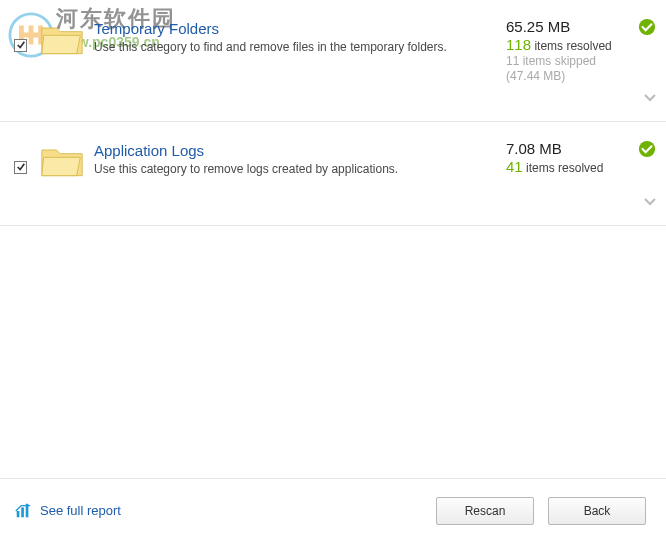 The width and height of the screenshot is (666, 542). Describe the element at coordinates (300, 150) in the screenshot. I see `category-title: Application Logs` at that location.